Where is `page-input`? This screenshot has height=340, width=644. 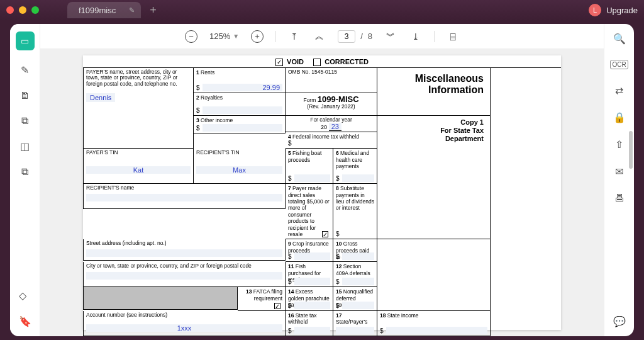
page-input is located at coordinates (347, 37).